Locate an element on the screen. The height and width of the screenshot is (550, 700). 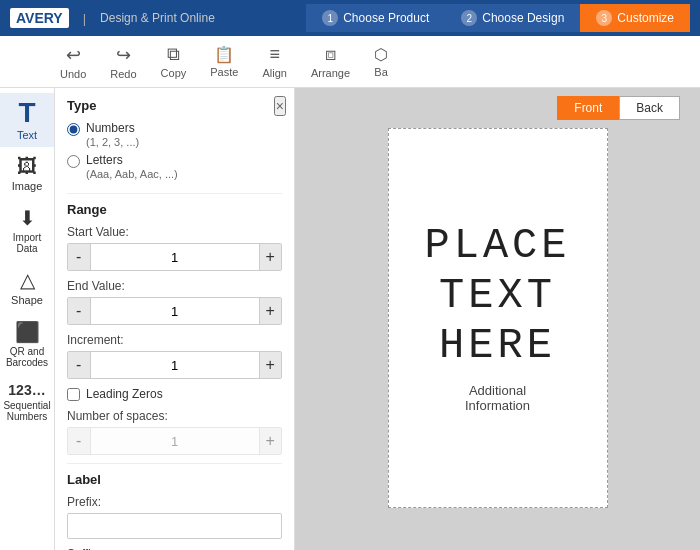
type-radio-group: Numbers (1, 2, 3, ...) Letters (Aaa, Aab… is located at coordinates (174, 151).